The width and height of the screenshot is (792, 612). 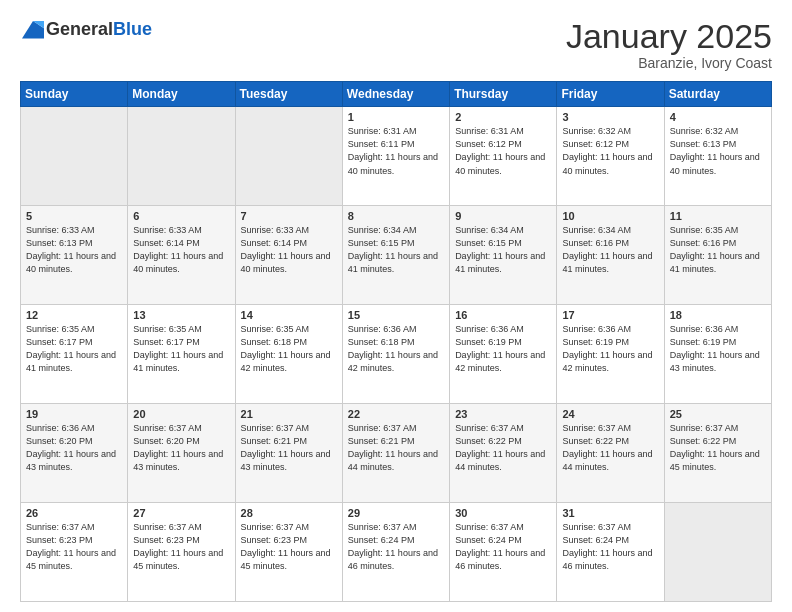 I want to click on day-number: 13, so click(x=181, y=315).